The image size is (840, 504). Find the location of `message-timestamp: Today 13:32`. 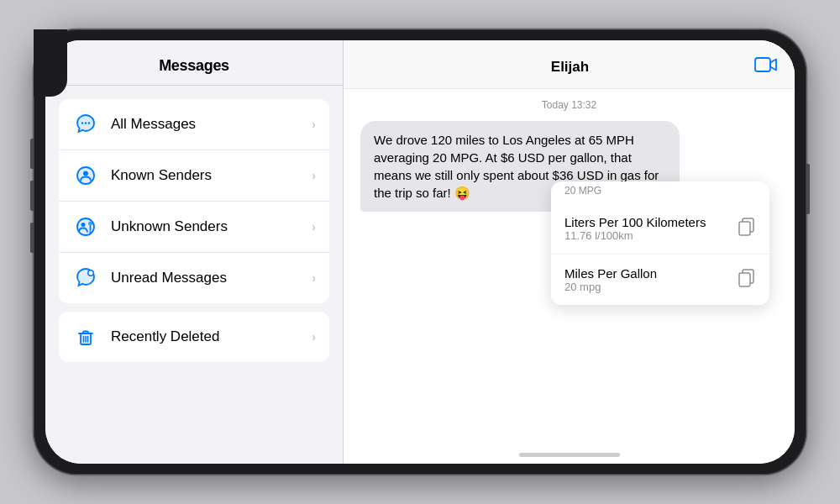

message-timestamp: Today 13:32 is located at coordinates (570, 105).